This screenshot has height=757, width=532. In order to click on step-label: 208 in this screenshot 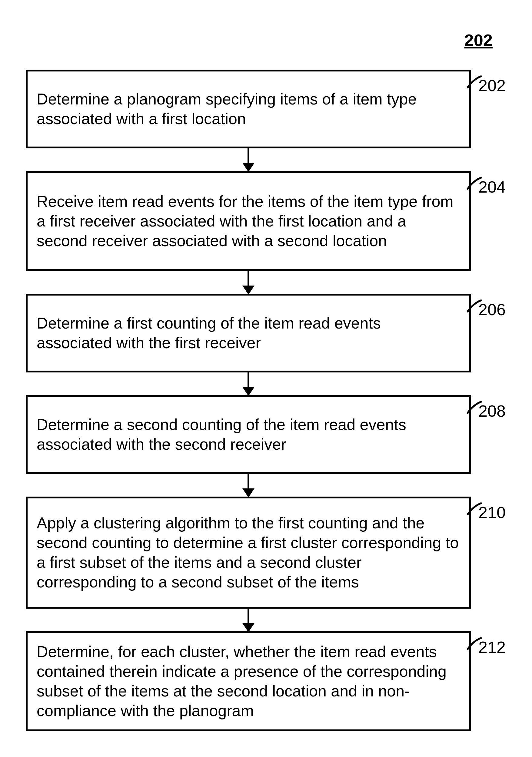, I will do `click(492, 411)`.